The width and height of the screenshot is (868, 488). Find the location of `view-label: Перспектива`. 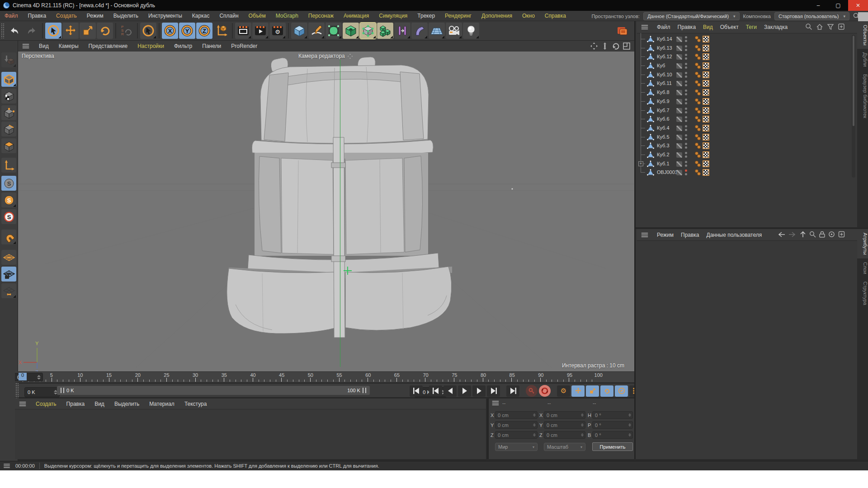

view-label: Перспектива is located at coordinates (38, 56).